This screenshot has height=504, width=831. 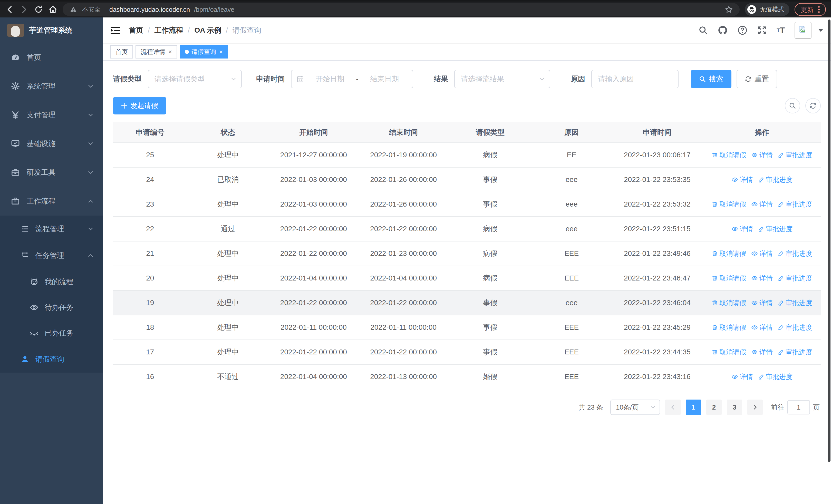 What do you see at coordinates (51, 173) in the screenshot?
I see `sidebar-item-devtools: 研发工具` at bounding box center [51, 173].